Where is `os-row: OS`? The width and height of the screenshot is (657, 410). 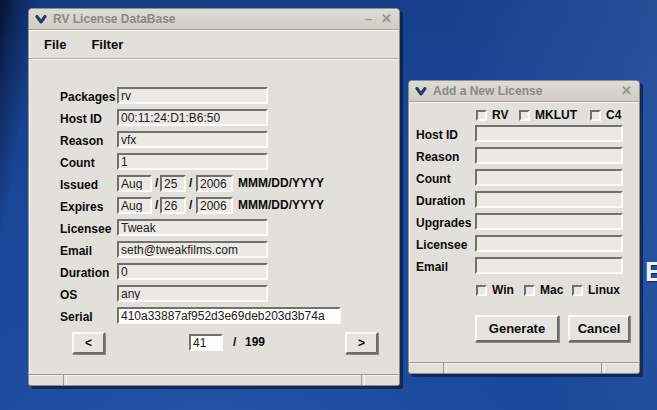 os-row: OS is located at coordinates (88, 294).